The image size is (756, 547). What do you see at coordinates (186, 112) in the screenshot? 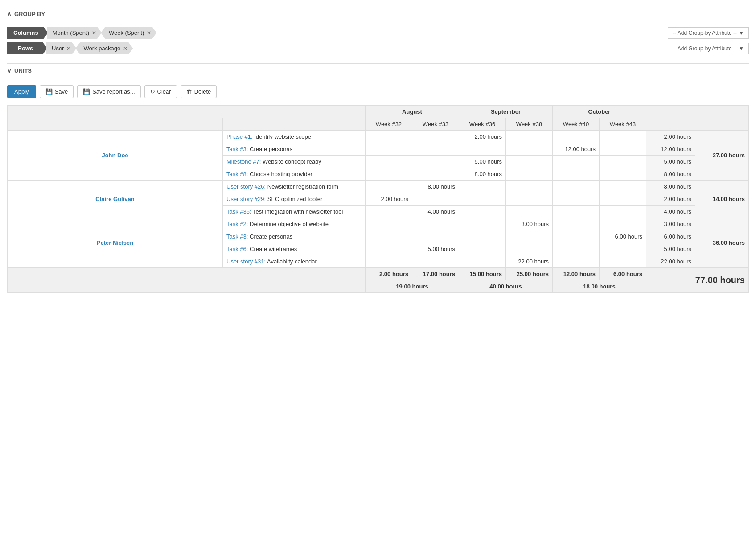
I see `header-corner` at bounding box center [186, 112].